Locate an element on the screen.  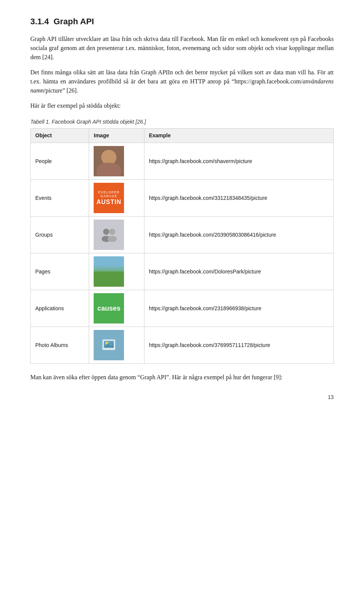
object-cell: Pages is located at coordinates (60, 272).